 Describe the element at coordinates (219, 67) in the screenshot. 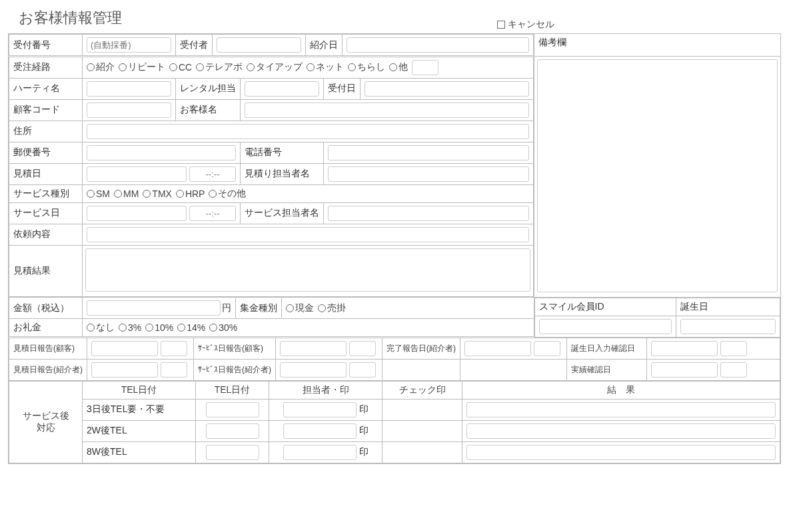

I see `radio-option: テレアポ` at that location.